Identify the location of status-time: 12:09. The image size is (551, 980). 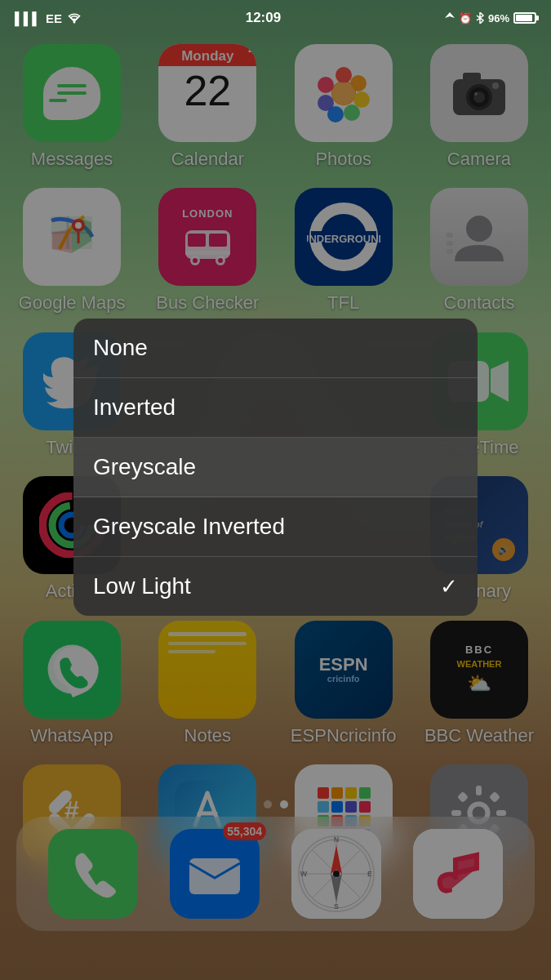
(263, 18).